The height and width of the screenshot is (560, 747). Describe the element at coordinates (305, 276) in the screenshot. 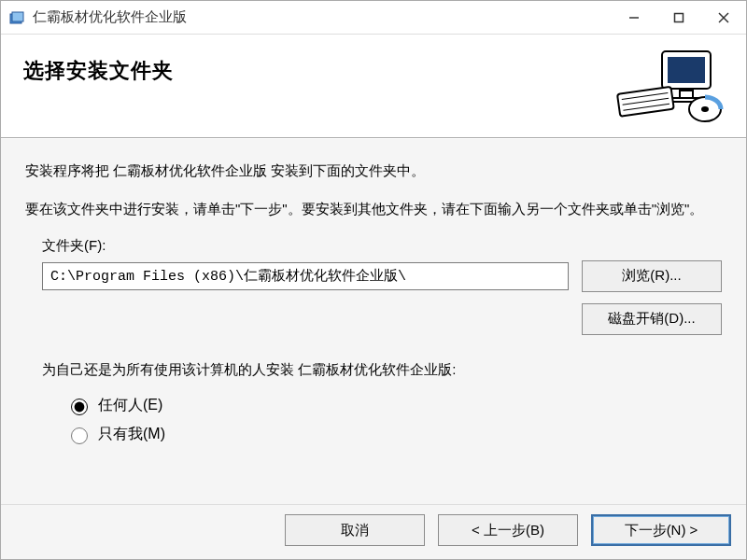

I see `folder-input` at that location.